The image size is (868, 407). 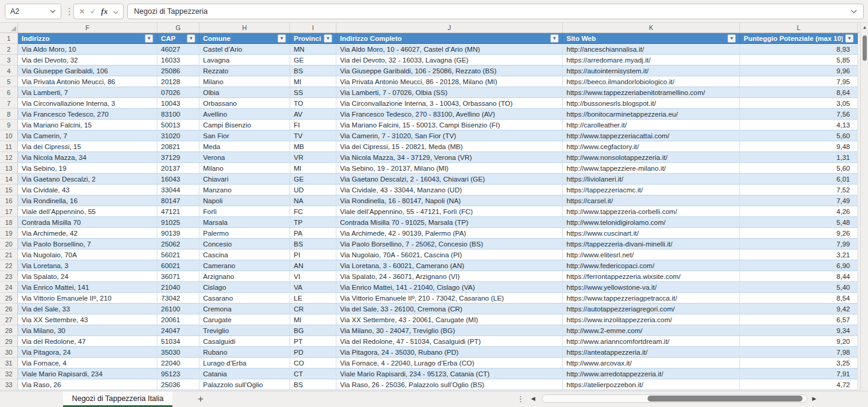 What do you see at coordinates (88, 49) in the screenshot?
I see `cell-F2: Via Aldo Moro, 10` at bounding box center [88, 49].